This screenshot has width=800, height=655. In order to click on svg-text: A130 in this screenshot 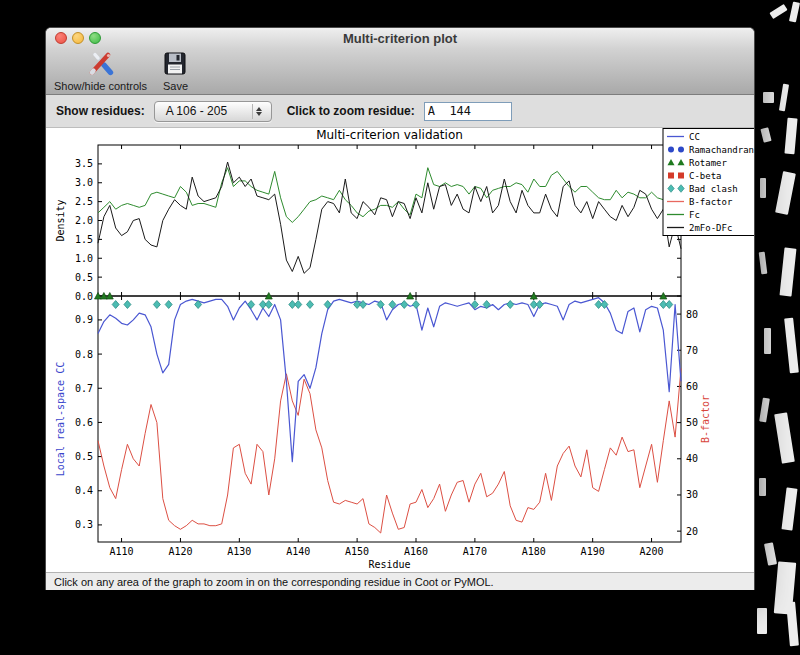, I will do `click(239, 552)`.